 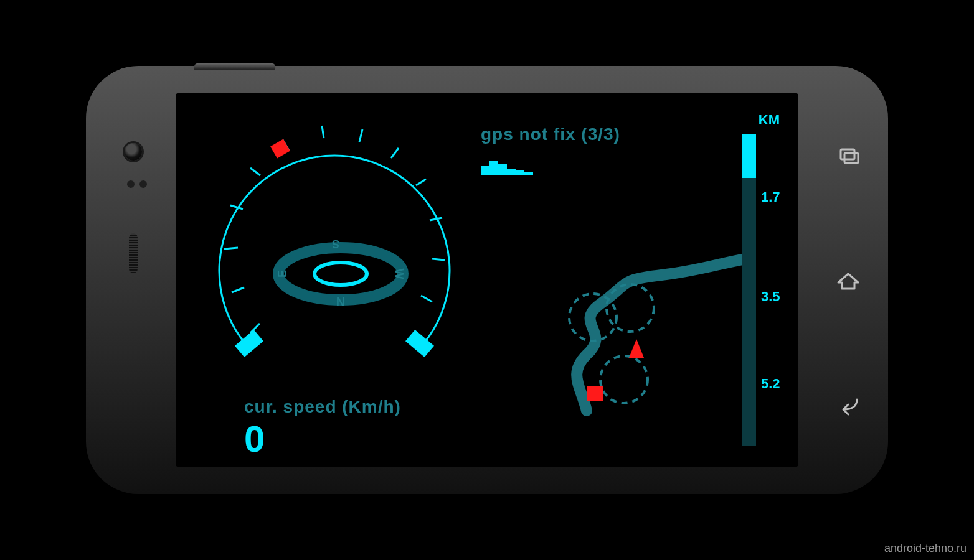 I want to click on player-arrow-icon, so click(x=636, y=348).